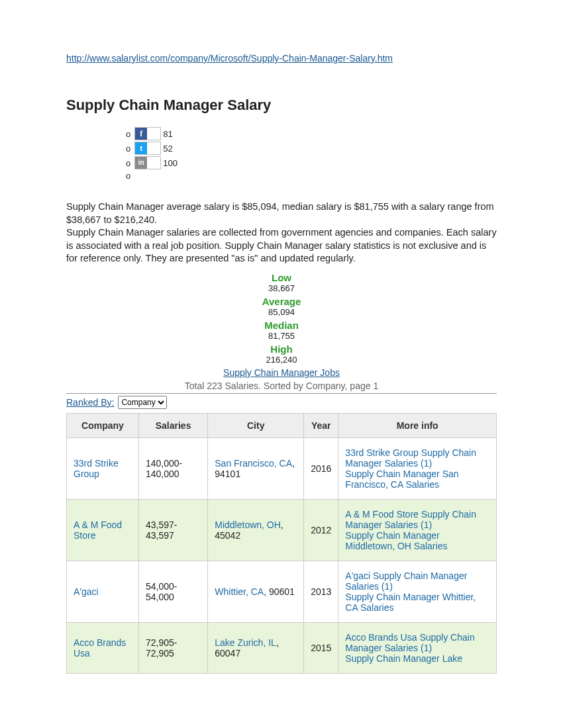 The width and height of the screenshot is (563, 728). Describe the element at coordinates (98, 530) in the screenshot. I see `company-link: A & M Food Store` at that location.